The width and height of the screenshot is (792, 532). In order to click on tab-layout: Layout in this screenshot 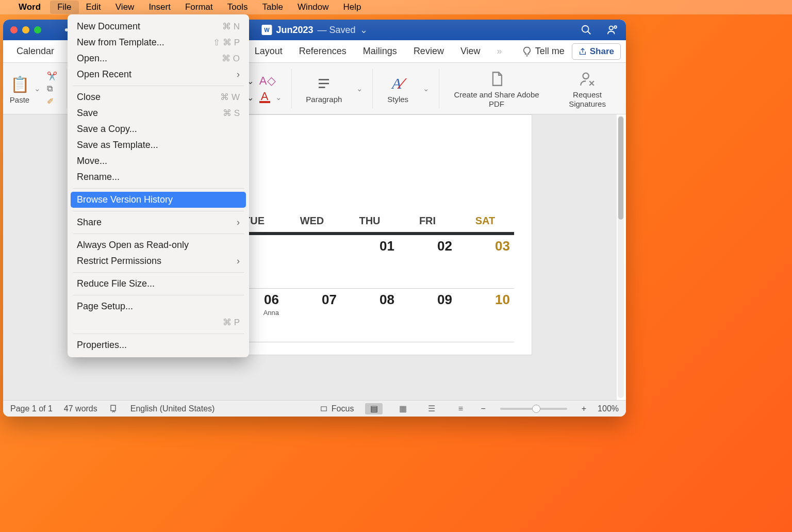, I will do `click(269, 52)`.